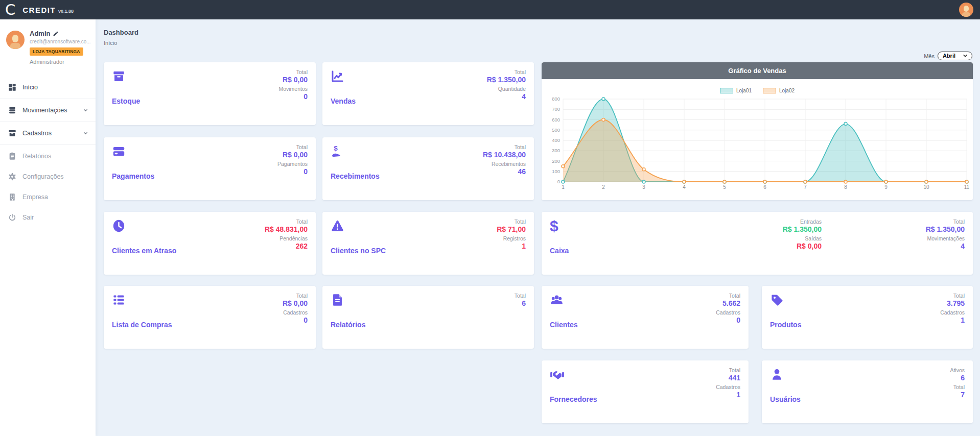 Image resolution: width=980 pixels, height=436 pixels. I want to click on edit-pencil-icon, so click(56, 34).